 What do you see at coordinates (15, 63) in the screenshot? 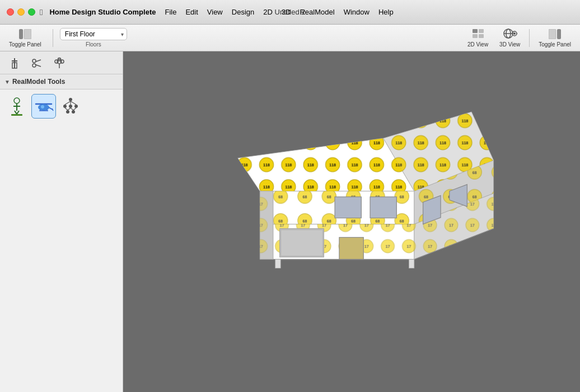
I see `build-tab` at bounding box center [15, 63].